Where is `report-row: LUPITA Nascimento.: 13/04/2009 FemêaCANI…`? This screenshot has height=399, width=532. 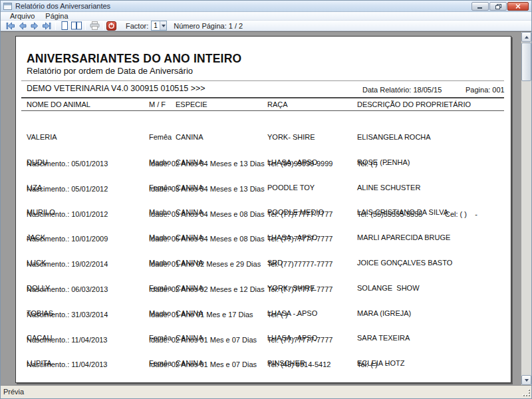
report-row: LUPITA Nascimento.: 13/04/2009 FemêaCANI… is located at coordinates (263, 353).